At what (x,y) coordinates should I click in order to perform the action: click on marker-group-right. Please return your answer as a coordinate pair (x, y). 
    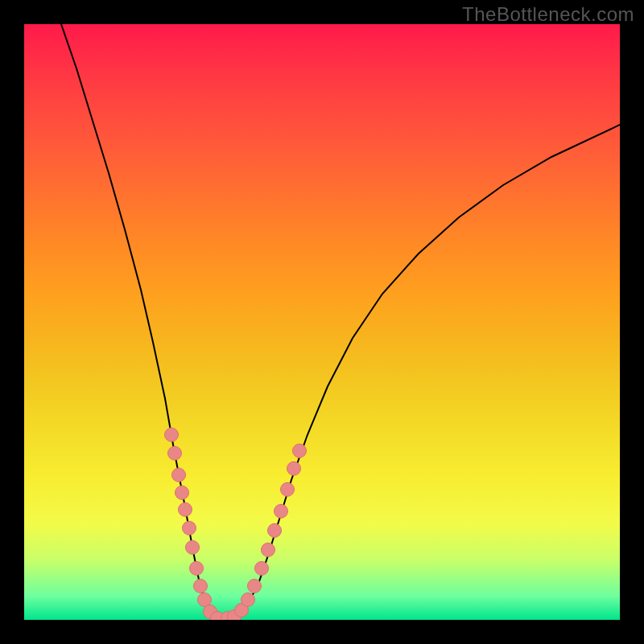
    Looking at the image, I should click on (264, 533).